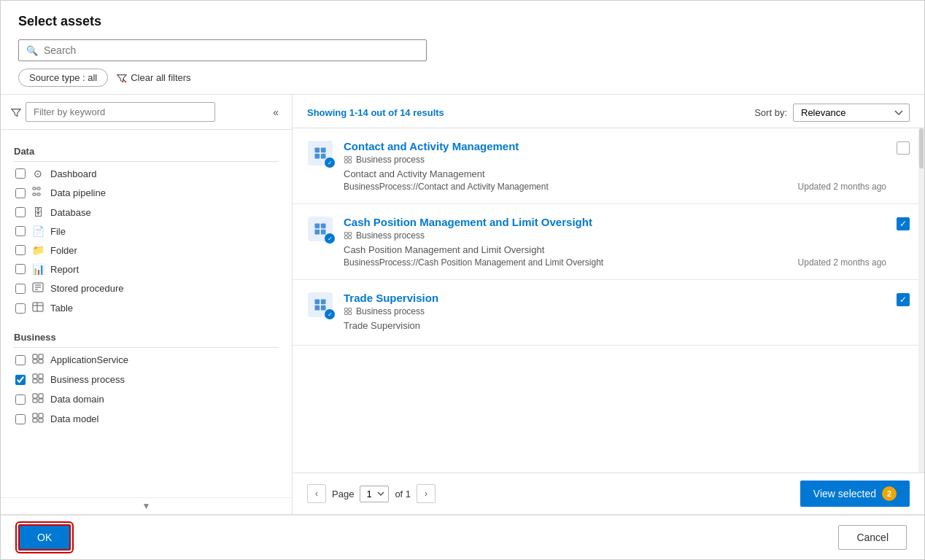 The image size is (925, 560). What do you see at coordinates (146, 289) in the screenshot?
I see `filter-item-stored-procedure: Stored procedure` at bounding box center [146, 289].